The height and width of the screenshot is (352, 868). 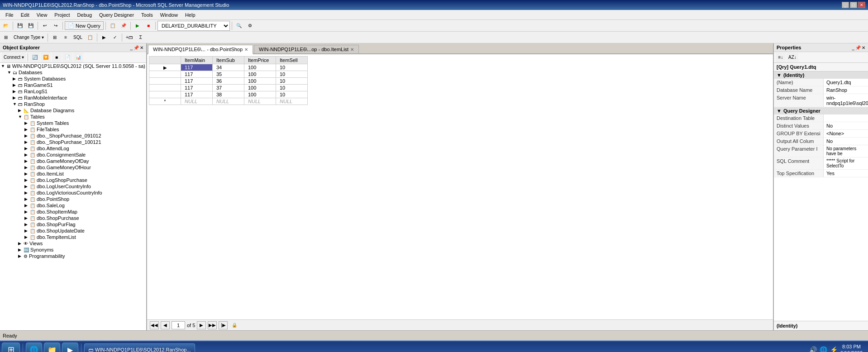 What do you see at coordinates (27, 186) in the screenshot?
I see `oe-logusercountry-expander: ▶` at bounding box center [27, 186].